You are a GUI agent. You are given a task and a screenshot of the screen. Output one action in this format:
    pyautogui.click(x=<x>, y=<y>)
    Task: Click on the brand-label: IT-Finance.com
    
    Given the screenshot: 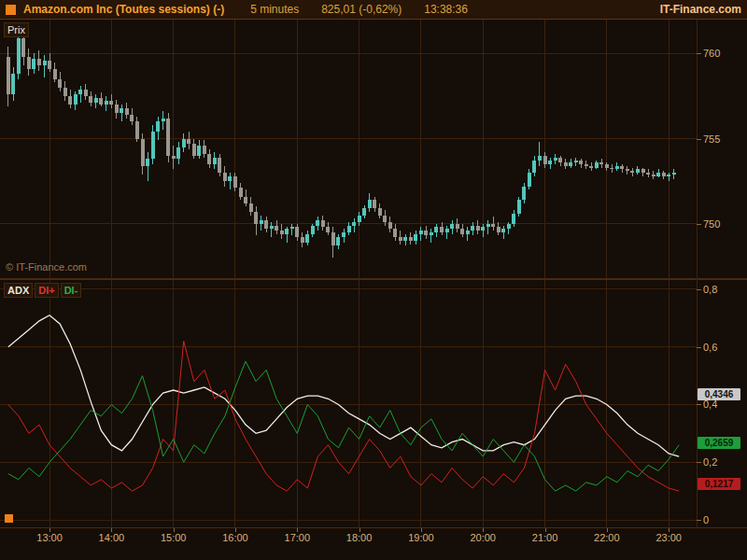 What is the action you would take?
    pyautogui.click(x=700, y=9)
    